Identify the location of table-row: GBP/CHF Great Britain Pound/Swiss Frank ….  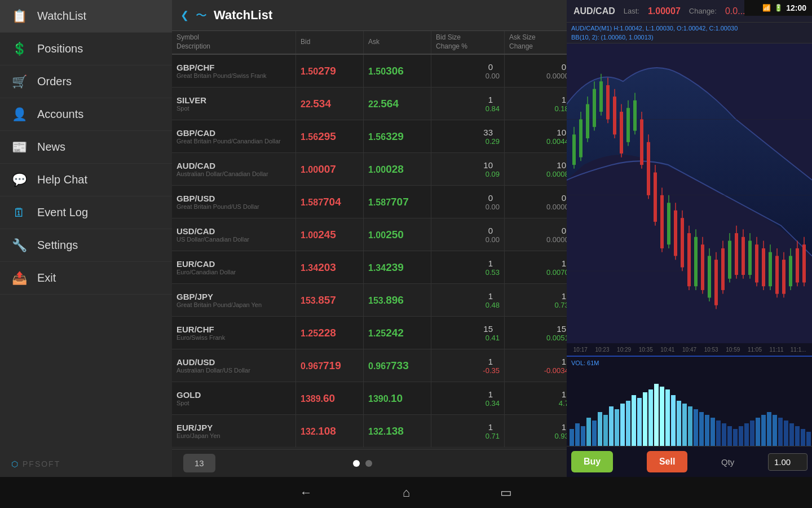
(369, 71).